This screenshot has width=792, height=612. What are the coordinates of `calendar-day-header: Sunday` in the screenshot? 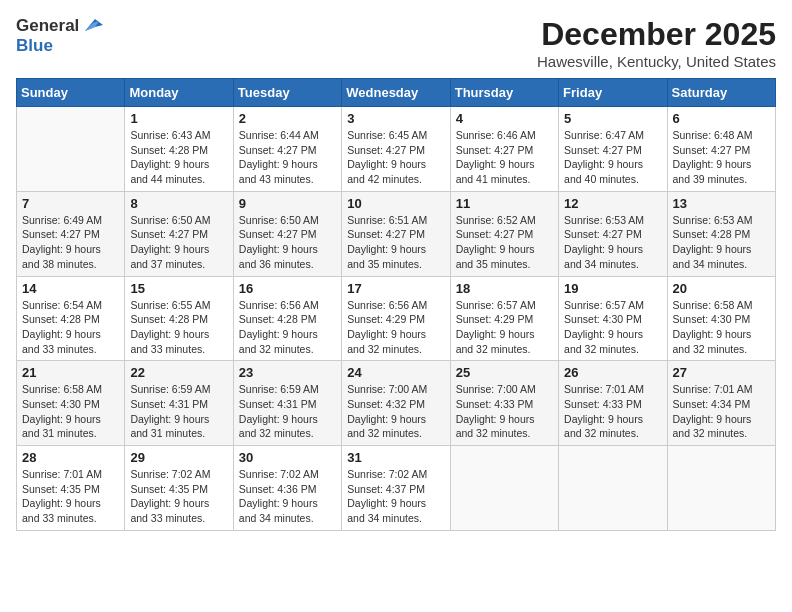 It's located at (71, 93).